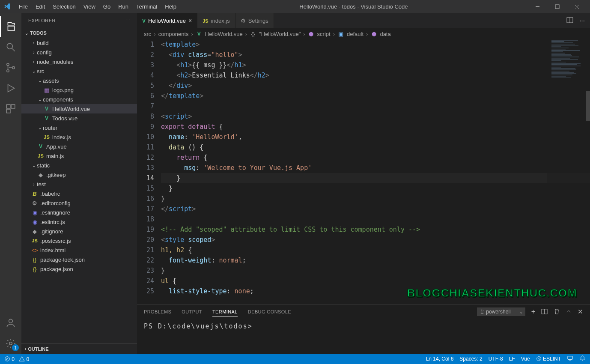  What do you see at coordinates (570, 359) in the screenshot?
I see `status-feedback-icon` at bounding box center [570, 359].